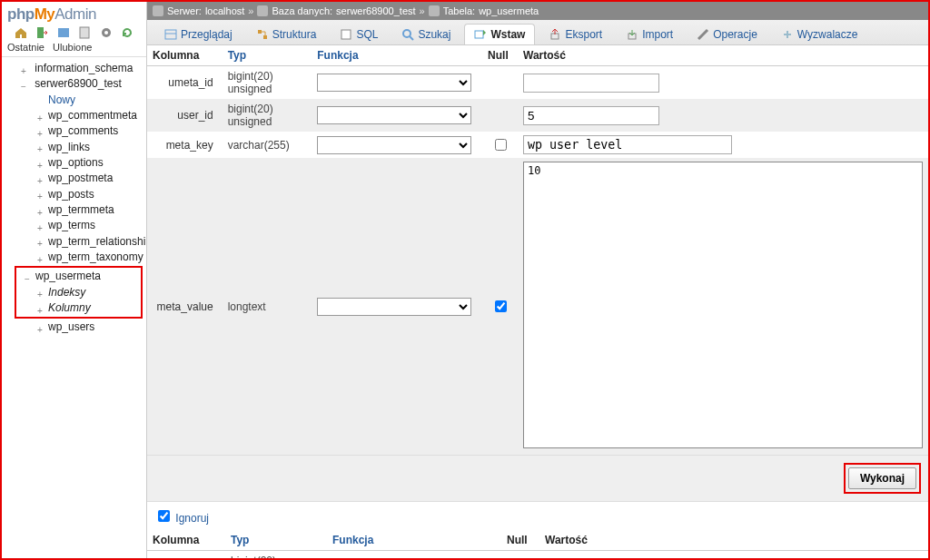  Describe the element at coordinates (74, 69) in the screenshot. I see `db-node-information-schema: + information_schema` at that location.